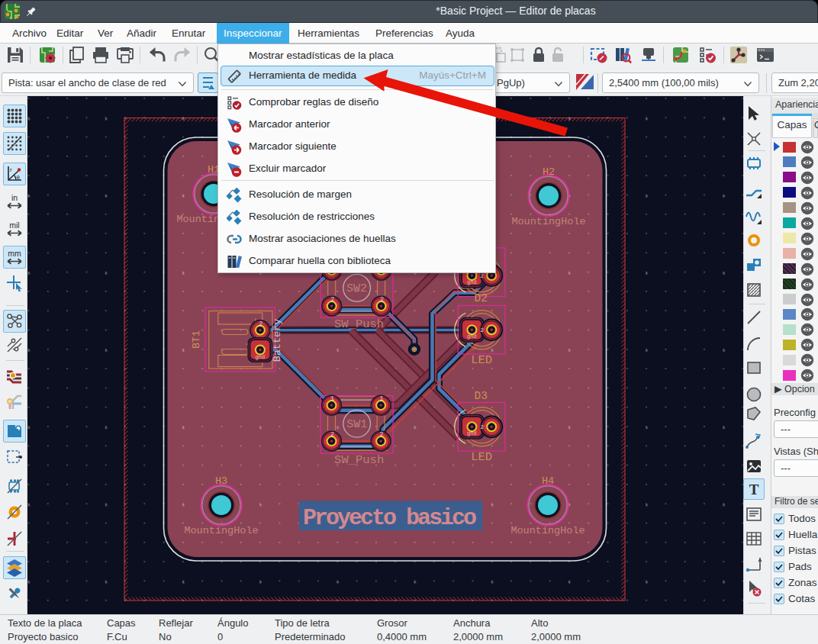 The image size is (818, 644). What do you see at coordinates (11, 169) in the screenshot?
I see `svg-text: r` at bounding box center [11, 169].